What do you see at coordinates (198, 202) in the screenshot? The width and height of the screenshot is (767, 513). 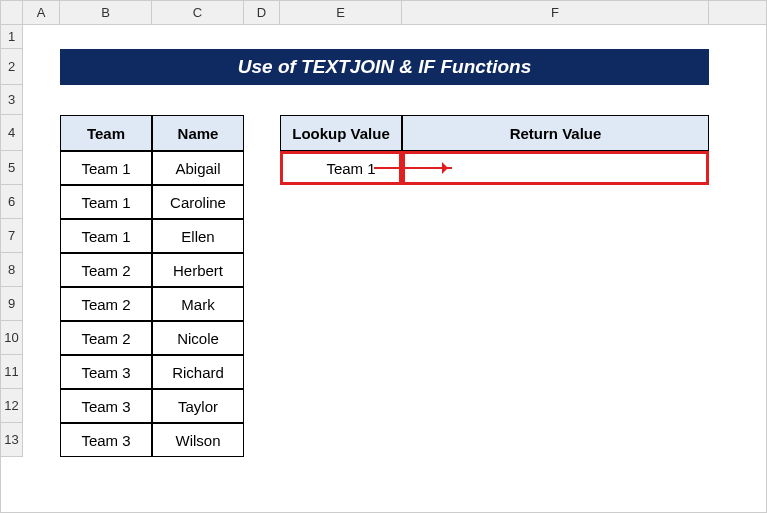 I see `table-cell: Caroline` at bounding box center [198, 202].